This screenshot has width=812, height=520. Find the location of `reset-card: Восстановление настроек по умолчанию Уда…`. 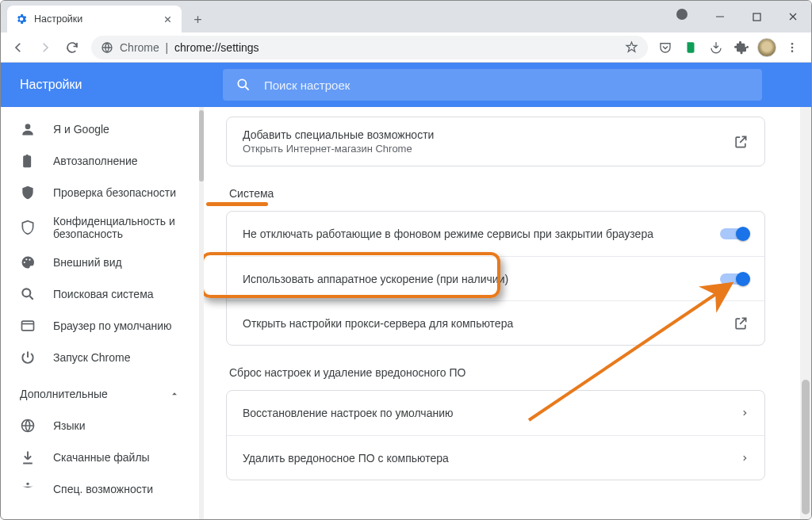

reset-card: Восстановление настроек по умолчанию Уда… is located at coordinates (496, 435).